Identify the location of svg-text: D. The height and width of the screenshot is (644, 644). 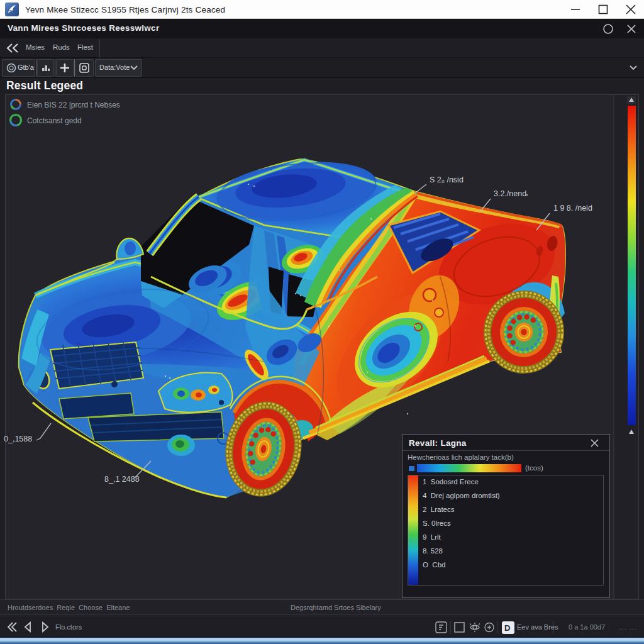
(507, 628).